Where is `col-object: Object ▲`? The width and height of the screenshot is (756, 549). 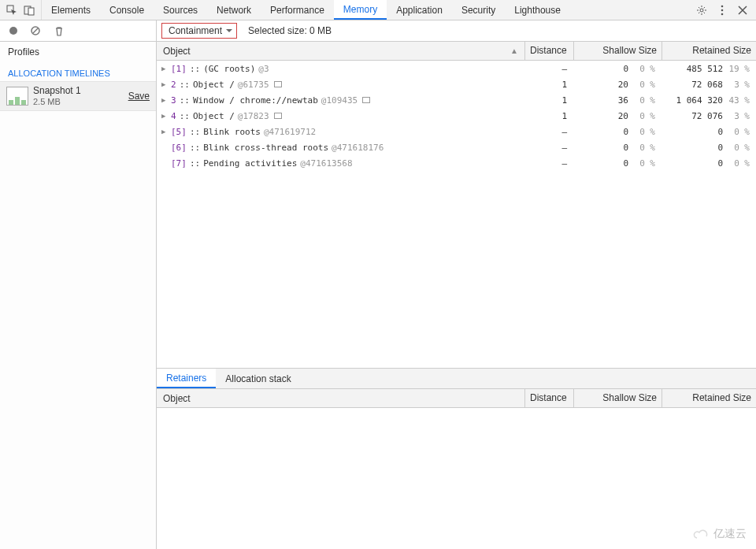 col-object: Object ▲ is located at coordinates (340, 50).